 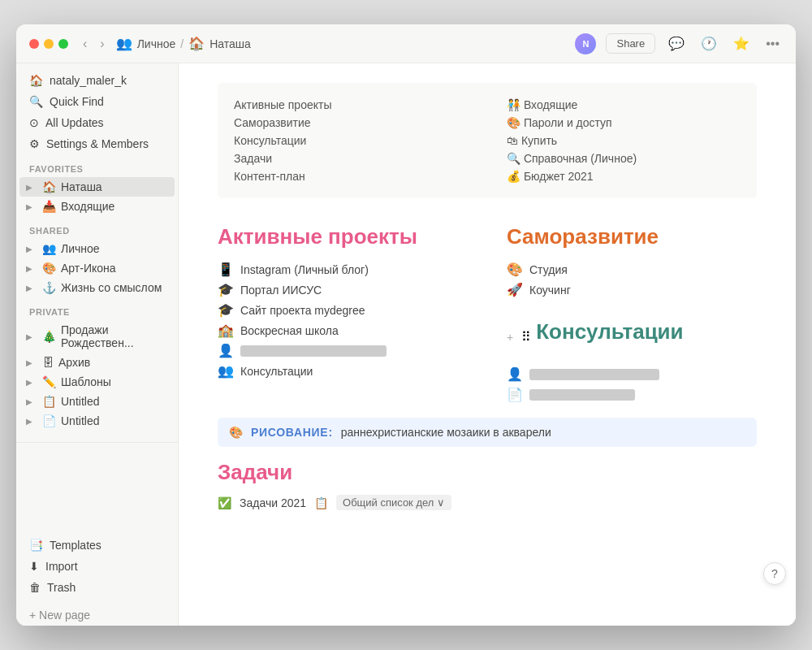 What do you see at coordinates (49, 44) in the screenshot?
I see `traffic-lights` at bounding box center [49, 44].